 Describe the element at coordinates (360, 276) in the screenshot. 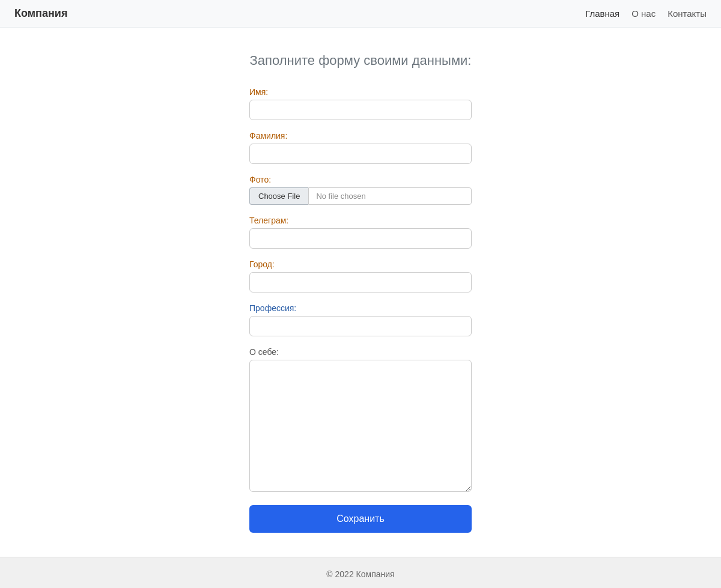

I see `city-group: Город:` at that location.